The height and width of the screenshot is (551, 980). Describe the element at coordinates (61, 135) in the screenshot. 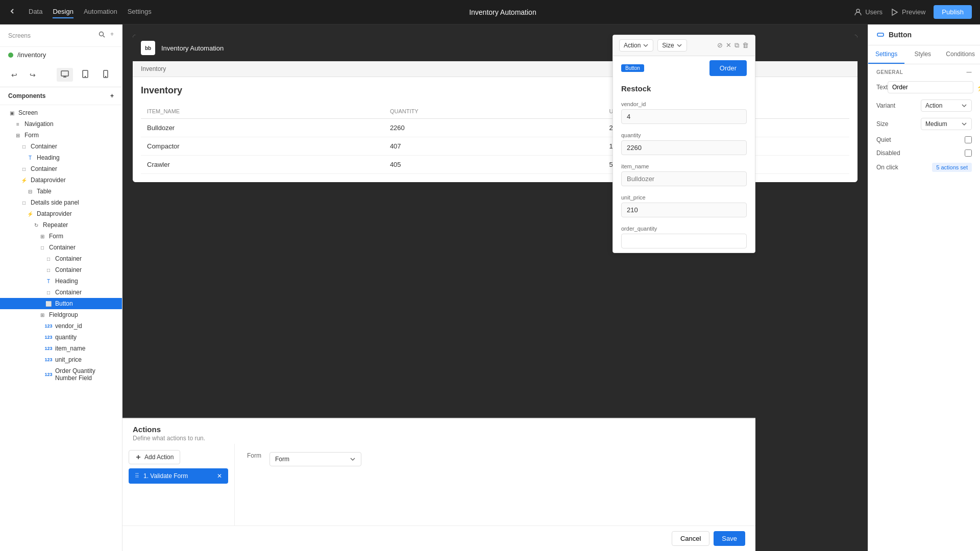

I see `tree-form: ⊞ Form` at that location.